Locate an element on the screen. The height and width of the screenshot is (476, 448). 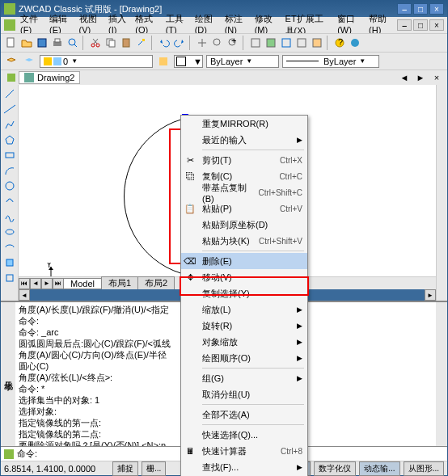
tool5-button is located at coordinates (317, 43).